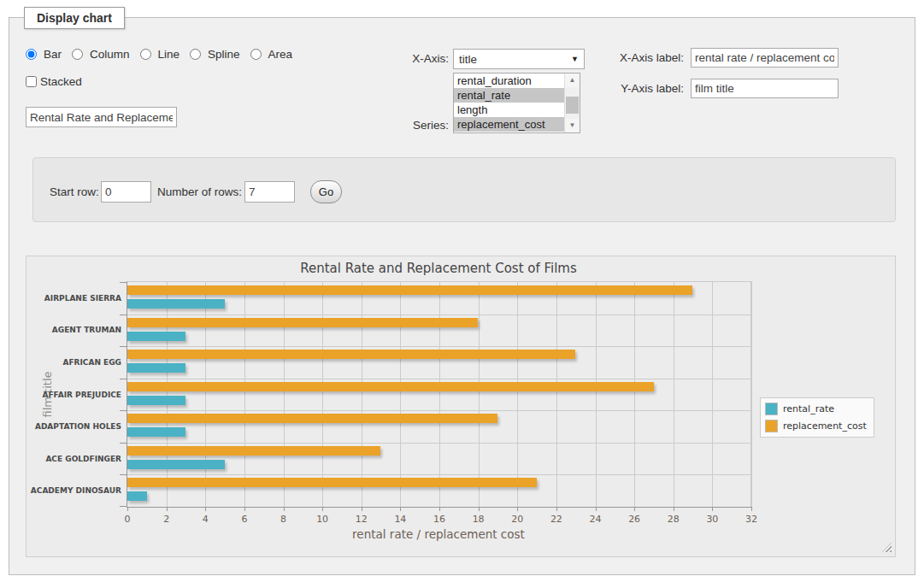  I want to click on x-axis-tick-label: 32, so click(751, 520).